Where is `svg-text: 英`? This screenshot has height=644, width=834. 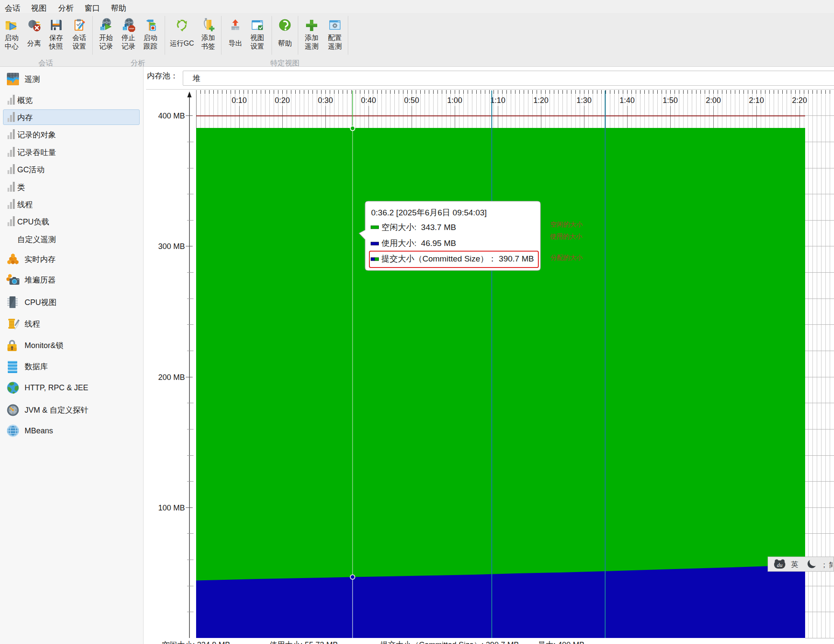 svg-text: 英 is located at coordinates (795, 564).